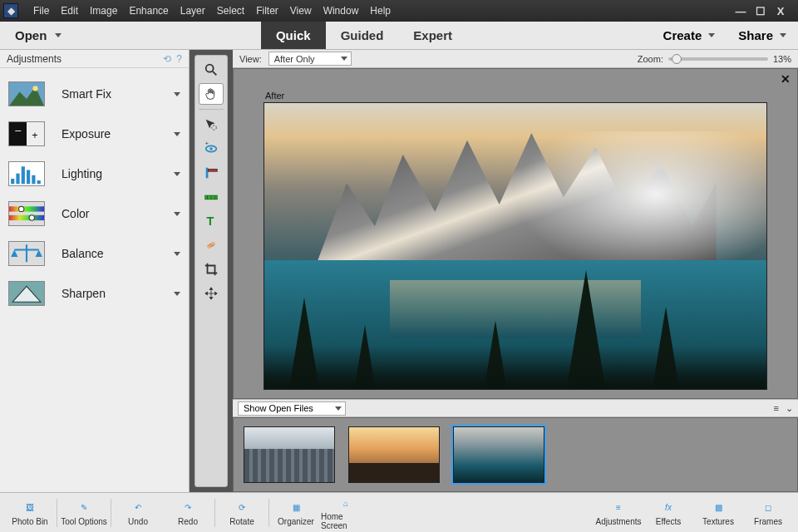 This screenshot has height=532, width=798. Describe the element at coordinates (95, 194) in the screenshot. I see `adjustments-list: Smart Fix –+ Exposure Lighting Color Bal…` at that location.